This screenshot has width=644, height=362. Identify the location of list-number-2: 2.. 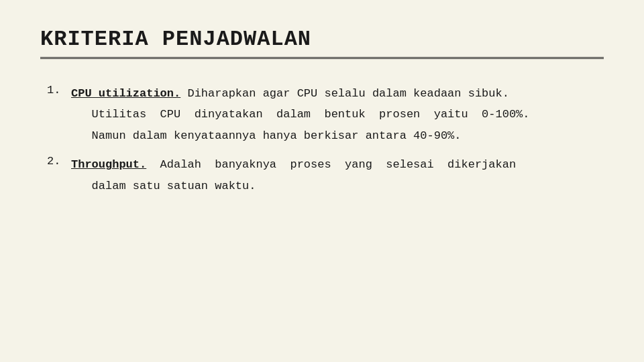
(59, 161).